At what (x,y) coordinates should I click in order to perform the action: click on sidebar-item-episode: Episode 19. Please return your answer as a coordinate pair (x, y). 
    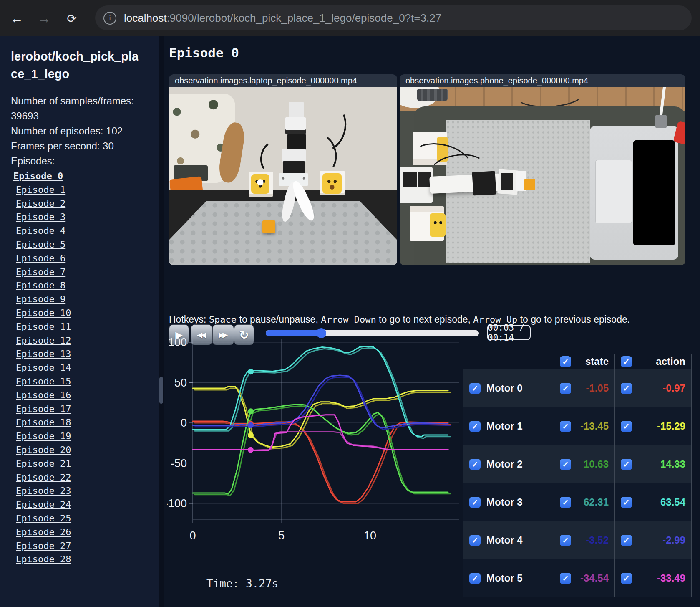
    Looking at the image, I should click on (85, 437).